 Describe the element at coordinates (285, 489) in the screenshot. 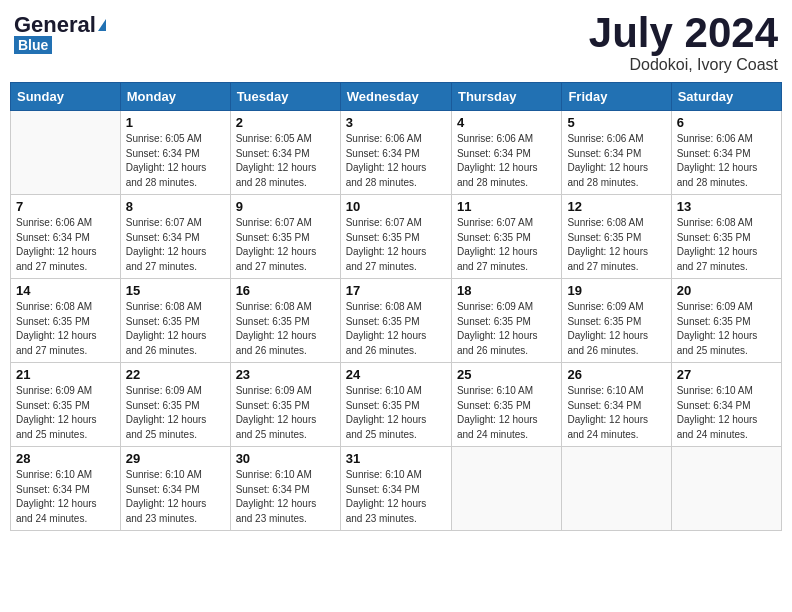

I see `calendar-cell: 30Sunrise: 6:10 AM Sunset: 6:34 PM Dayli…` at that location.